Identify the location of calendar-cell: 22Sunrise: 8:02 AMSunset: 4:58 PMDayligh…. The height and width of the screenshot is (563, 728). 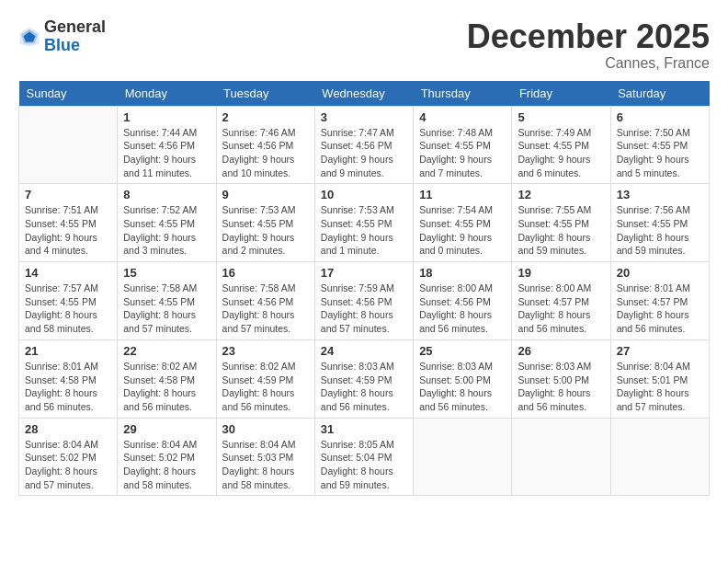
(167, 379).